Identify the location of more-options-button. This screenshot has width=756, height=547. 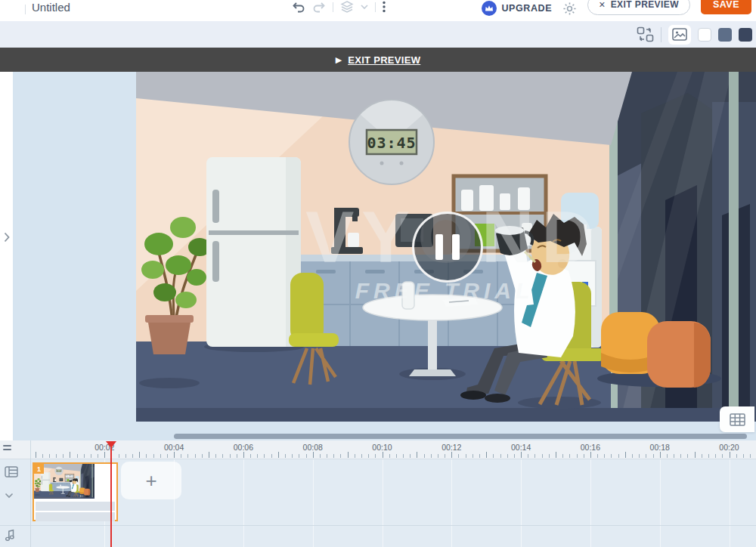
(384, 7).